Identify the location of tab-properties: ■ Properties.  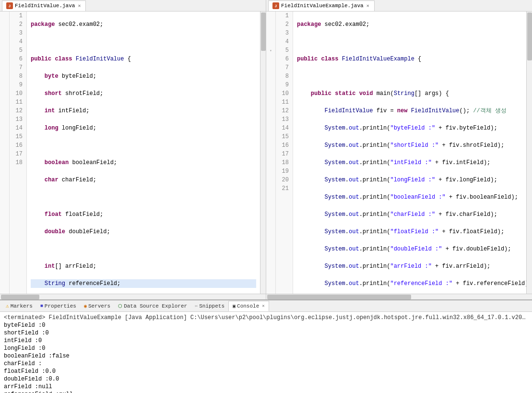
(59, 306).